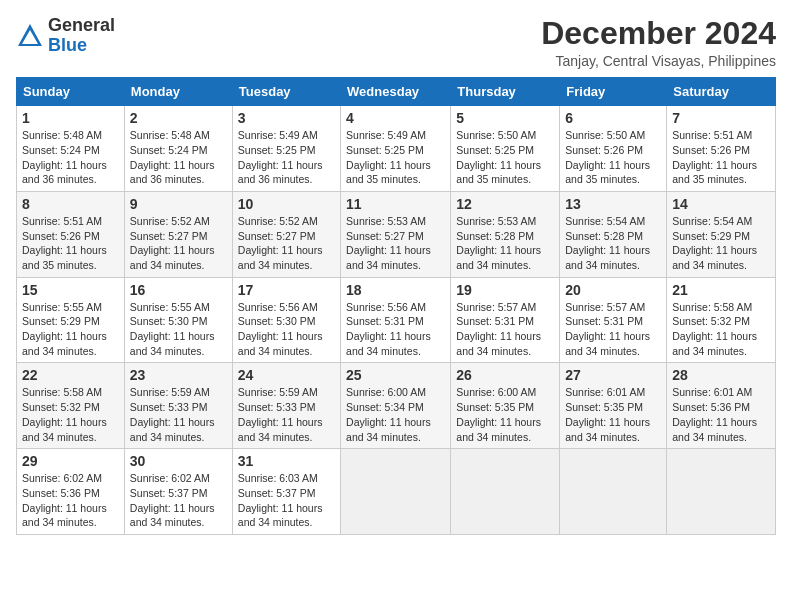 Image resolution: width=792 pixels, height=612 pixels. What do you see at coordinates (172, 500) in the screenshot?
I see `day-detail: Sunrise: 6:02 AMSunset: 5:37 PMDaylight:…` at bounding box center [172, 500].